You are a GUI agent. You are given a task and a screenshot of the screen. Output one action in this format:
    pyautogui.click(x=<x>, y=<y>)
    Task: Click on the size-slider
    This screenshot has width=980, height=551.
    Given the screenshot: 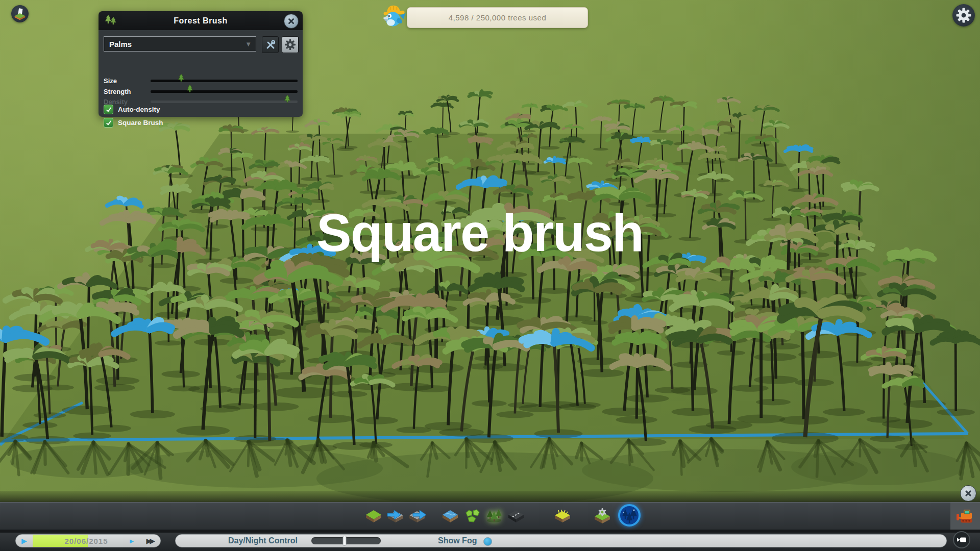 What is the action you would take?
    pyautogui.click(x=224, y=81)
    